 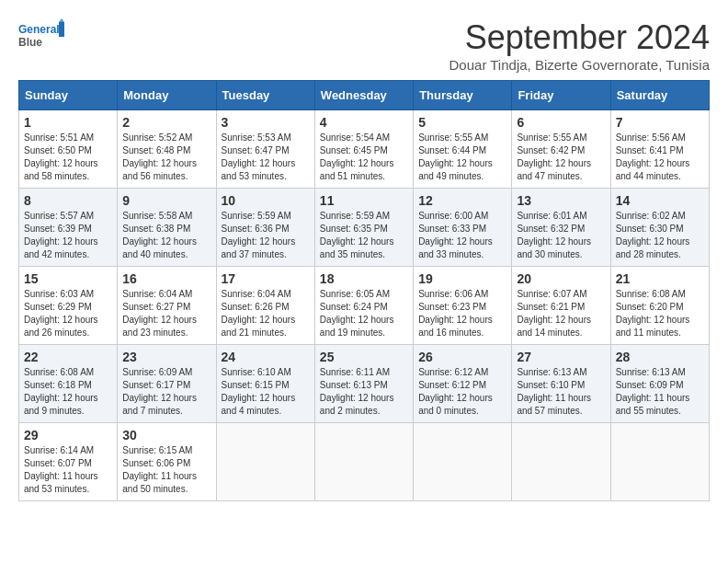 What do you see at coordinates (660, 157) in the screenshot?
I see `day-info: Sunrise: 5:56 AMSunset: 6:41 PMDaylight:…` at bounding box center [660, 157].